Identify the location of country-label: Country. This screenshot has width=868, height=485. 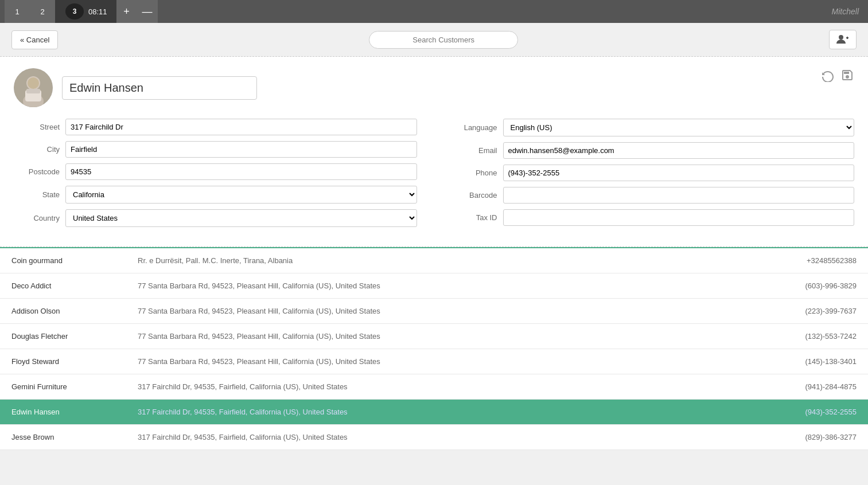
(40, 218).